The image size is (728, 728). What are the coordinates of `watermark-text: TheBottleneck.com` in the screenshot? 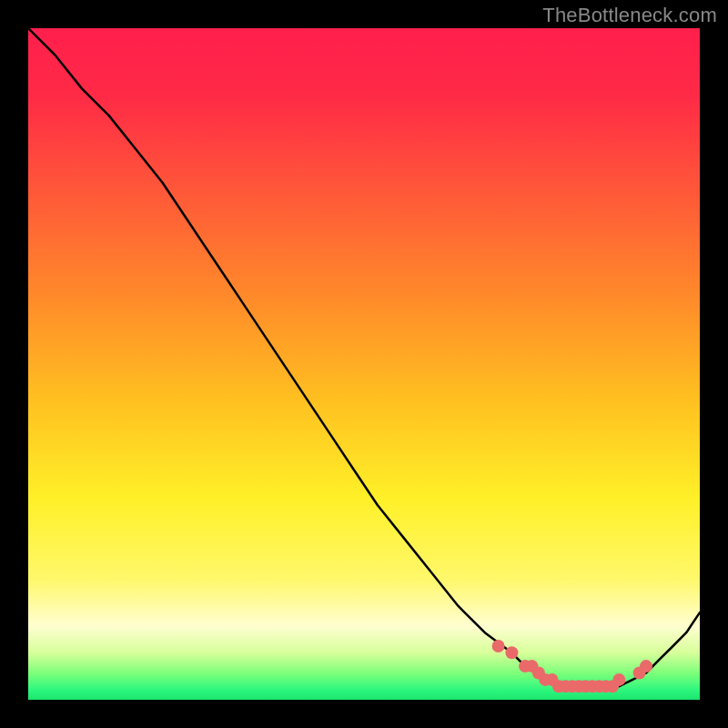 It's located at (630, 15).